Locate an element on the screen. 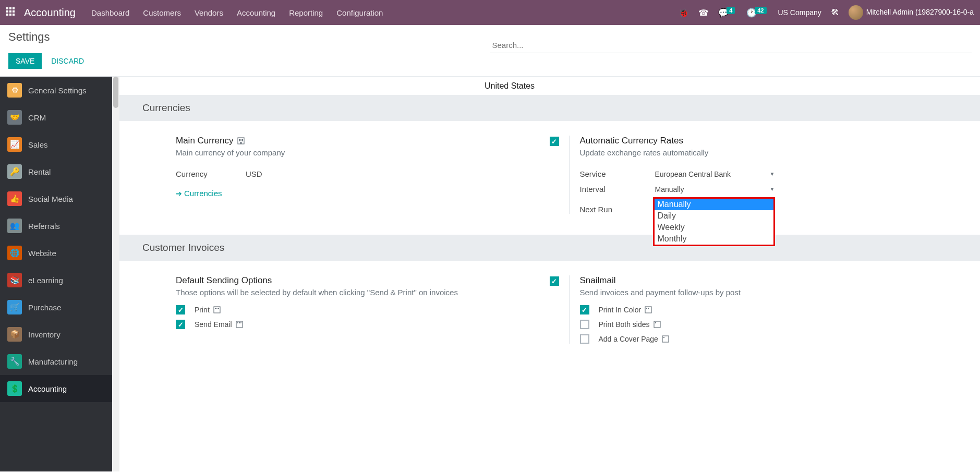 This screenshot has height=472, width=980. key-icon: 🔑 is located at coordinates (15, 172).